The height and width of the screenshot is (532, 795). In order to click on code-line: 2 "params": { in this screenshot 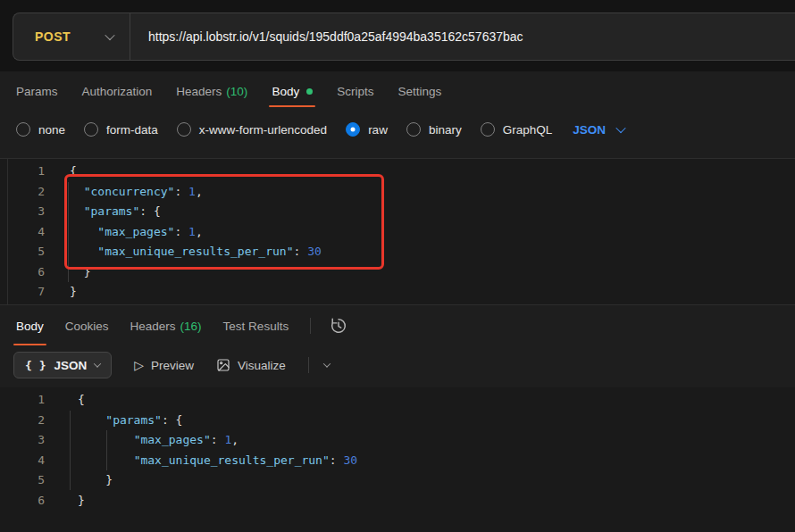, I will do `click(398, 421)`.